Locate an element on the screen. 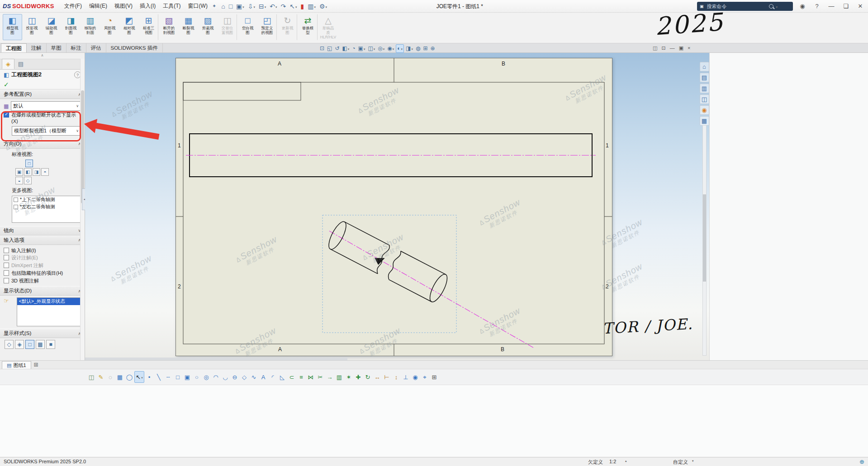 The image size is (868, 466). task-pane-file-explorer: ▥ is located at coordinates (705, 89).